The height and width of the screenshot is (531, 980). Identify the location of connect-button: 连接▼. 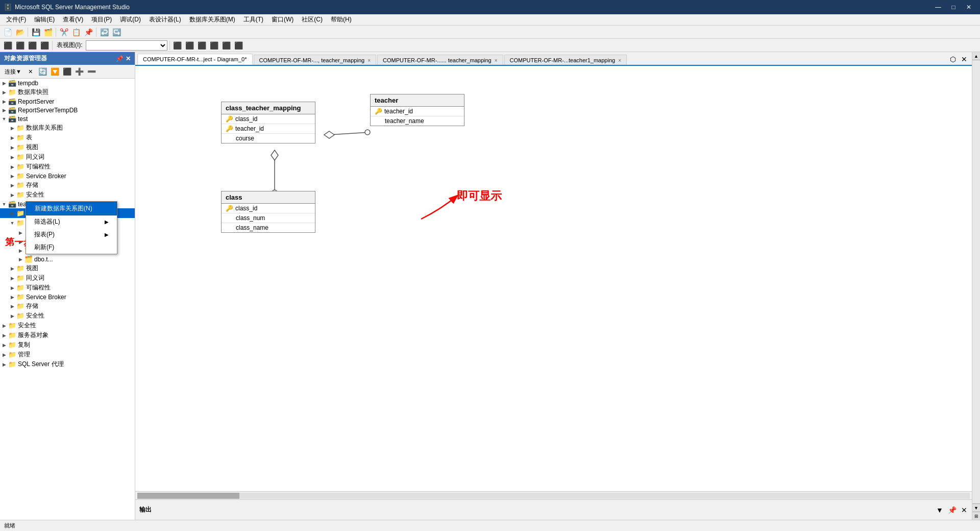
(13, 71).